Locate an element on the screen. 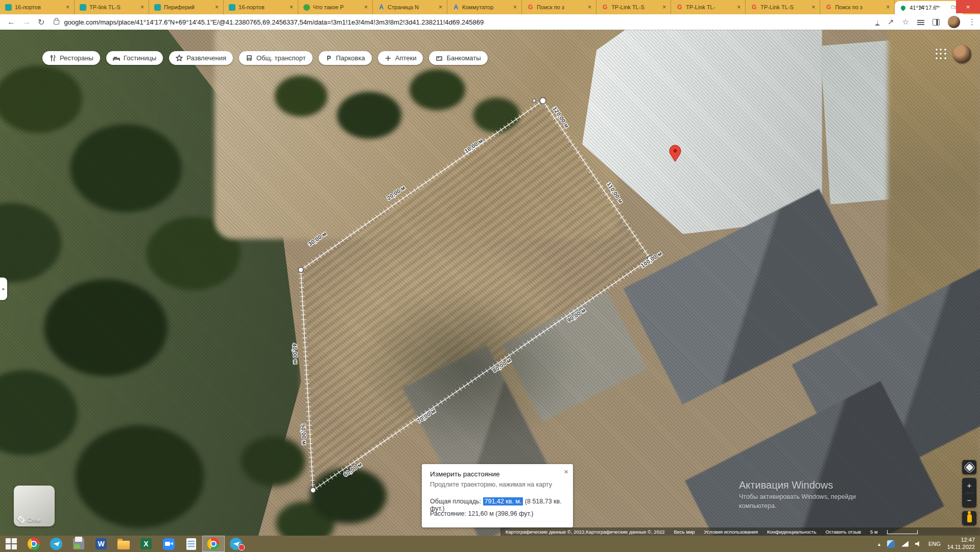  window-minimize-button: – is located at coordinates (938, 7).